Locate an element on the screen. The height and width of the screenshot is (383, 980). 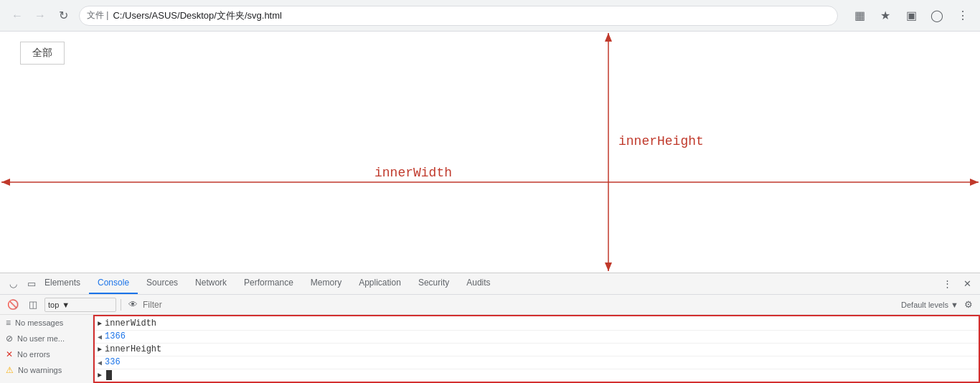
innerheight-input-text: innerHeight is located at coordinates (133, 349).